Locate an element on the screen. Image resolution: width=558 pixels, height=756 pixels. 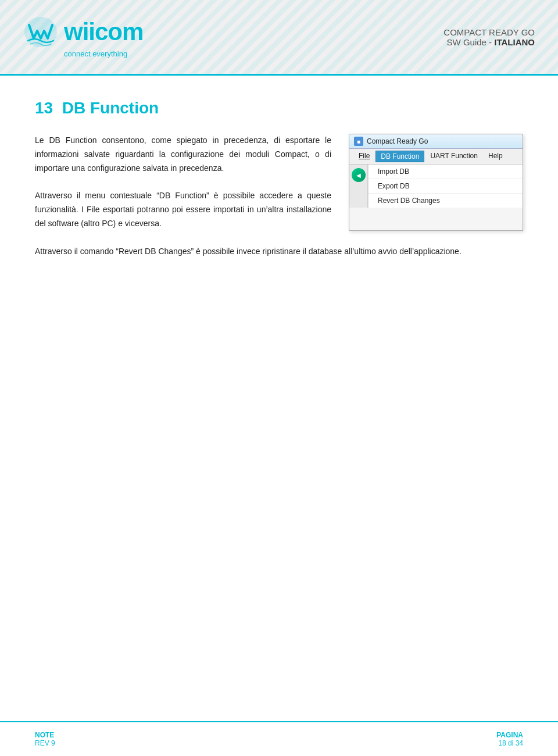
intro-section: Le DB Function consentono, come spiegato… is located at coordinates (279, 183).